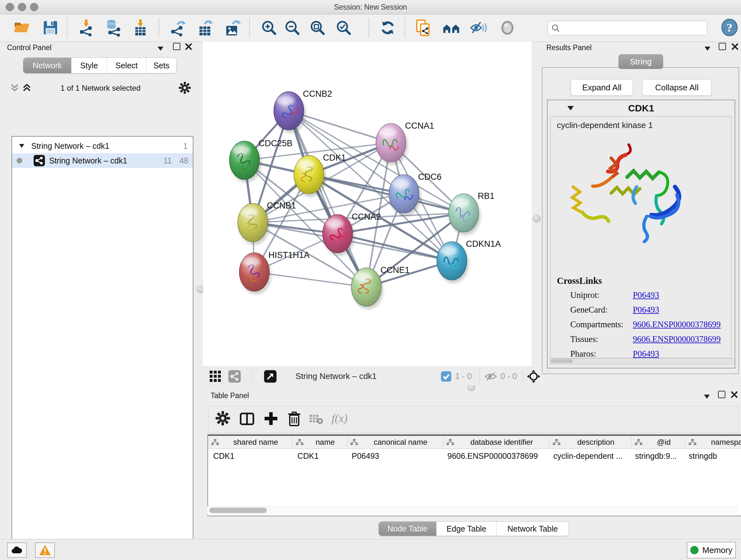 Image resolution: width=741 pixels, height=560 pixels. Describe the element at coordinates (561, 361) in the screenshot. I see `gene-scrollbar-thumb` at that location.